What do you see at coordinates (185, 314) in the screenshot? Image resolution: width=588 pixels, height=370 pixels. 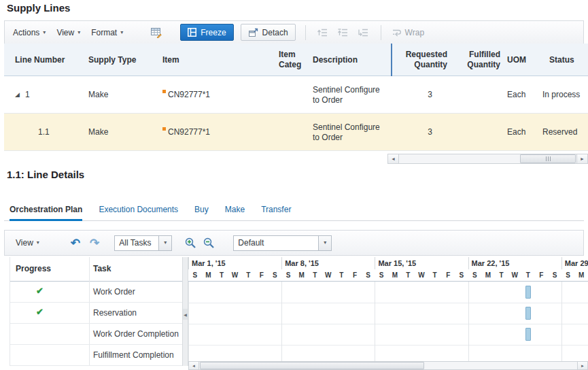 I see `splitter-collapse-icon: ◀` at bounding box center [185, 314].